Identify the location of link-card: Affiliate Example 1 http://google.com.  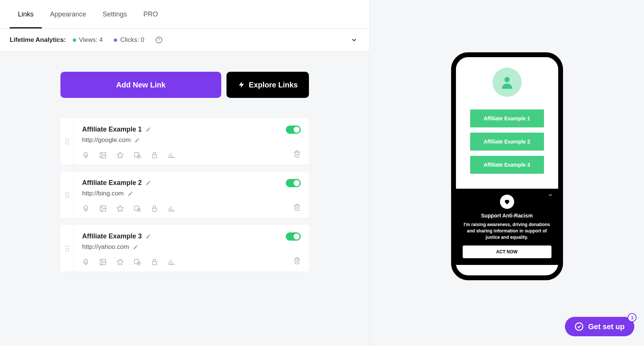
(185, 141).